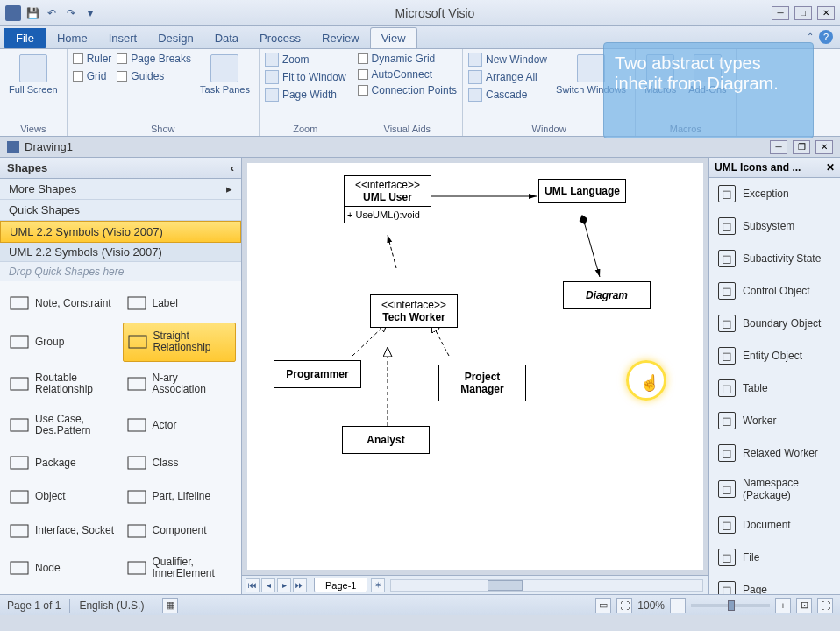 This screenshot has width=840, height=631. I want to click on icon-item: ◻Page, so click(775, 584).